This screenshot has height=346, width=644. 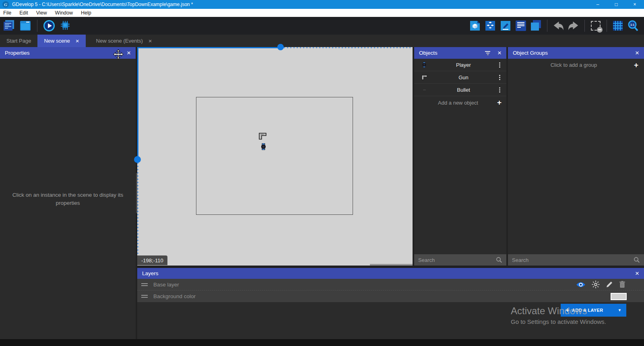 What do you see at coordinates (460, 84) in the screenshot?
I see `objects-list: Player Gun Bullet` at bounding box center [460, 84].